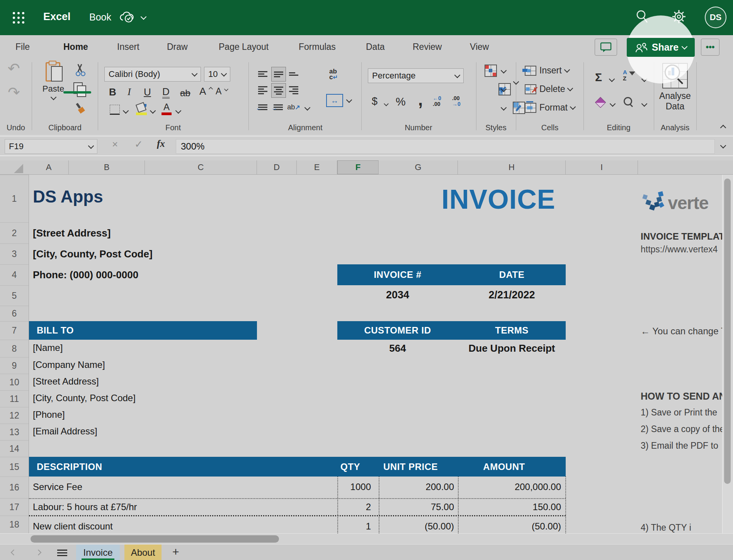 This screenshot has height=560, width=733. Describe the element at coordinates (177, 47) in the screenshot. I see `tab-draw: Draw` at that location.